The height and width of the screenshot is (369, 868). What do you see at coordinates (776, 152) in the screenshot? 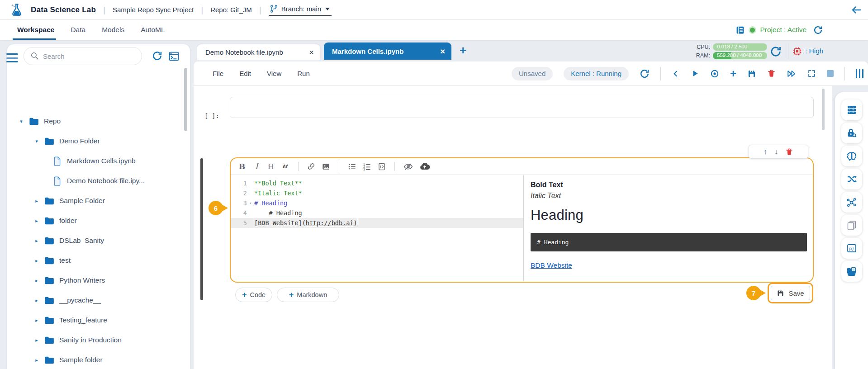
I see `move-cell-down-button: ↓` at bounding box center [776, 152].